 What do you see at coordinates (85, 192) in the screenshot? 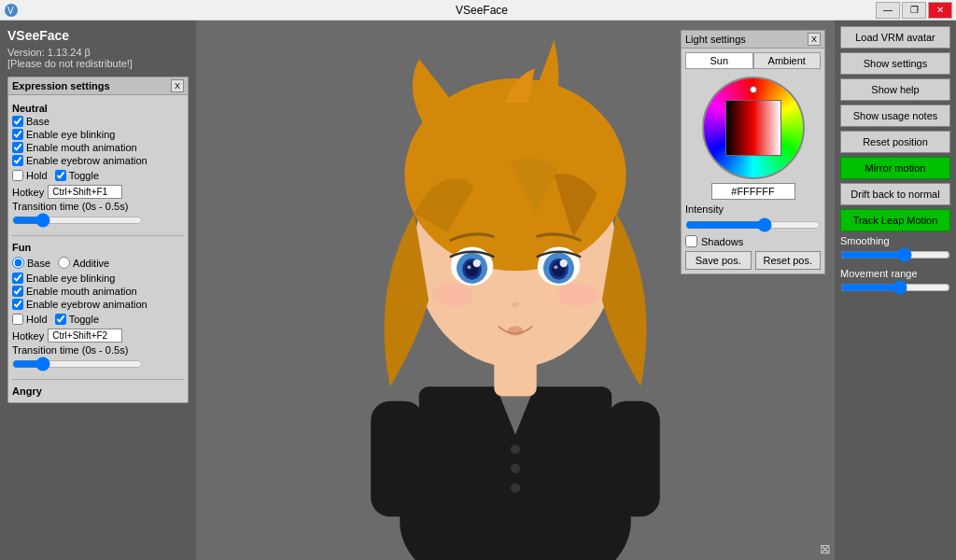
I see `neutral-hotkey-value: Ctrl+Shift+F1` at bounding box center [85, 192].